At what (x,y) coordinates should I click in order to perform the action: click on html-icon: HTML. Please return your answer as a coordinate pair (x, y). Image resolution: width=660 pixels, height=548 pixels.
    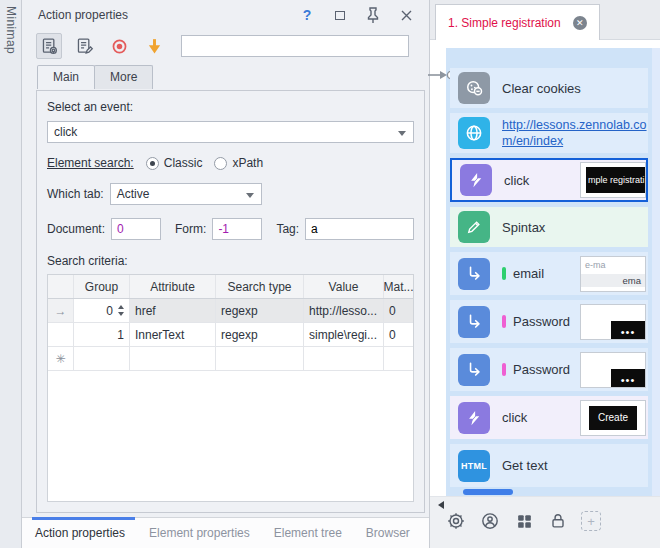
    Looking at the image, I should click on (474, 466).